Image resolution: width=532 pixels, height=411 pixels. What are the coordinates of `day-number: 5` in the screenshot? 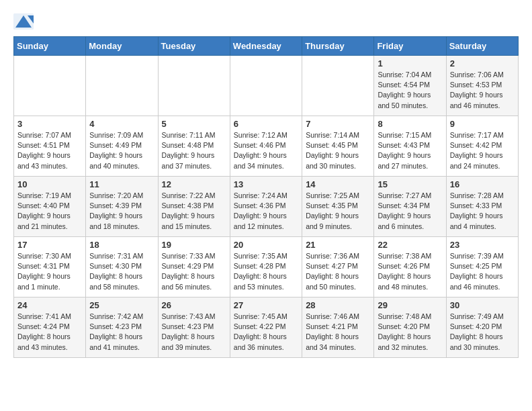 It's located at (194, 124).